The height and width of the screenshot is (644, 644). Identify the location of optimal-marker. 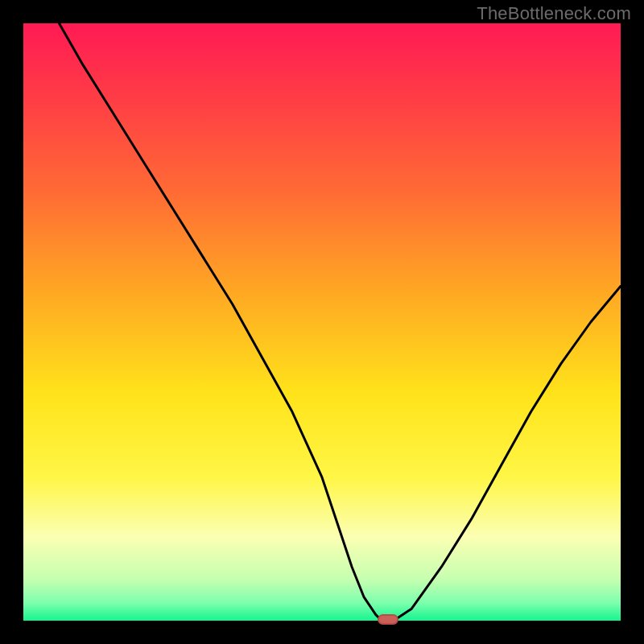
(388, 620).